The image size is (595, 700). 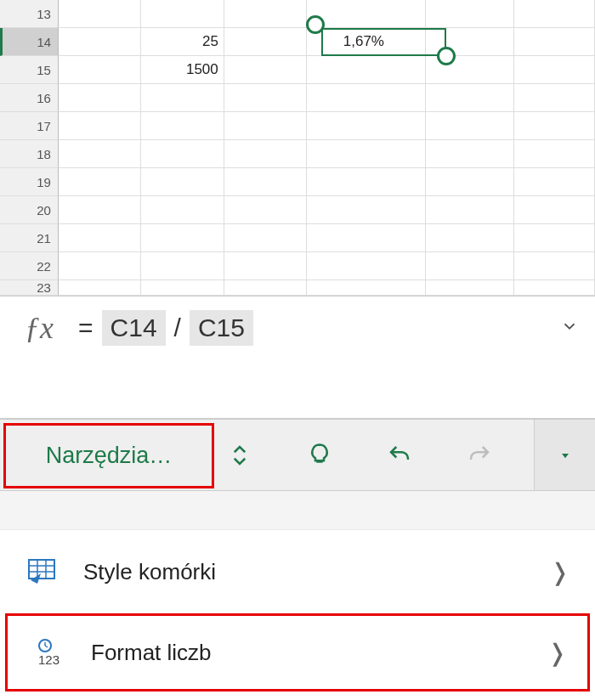 What do you see at coordinates (29, 182) in the screenshot?
I see `row-header: 19` at bounding box center [29, 182].